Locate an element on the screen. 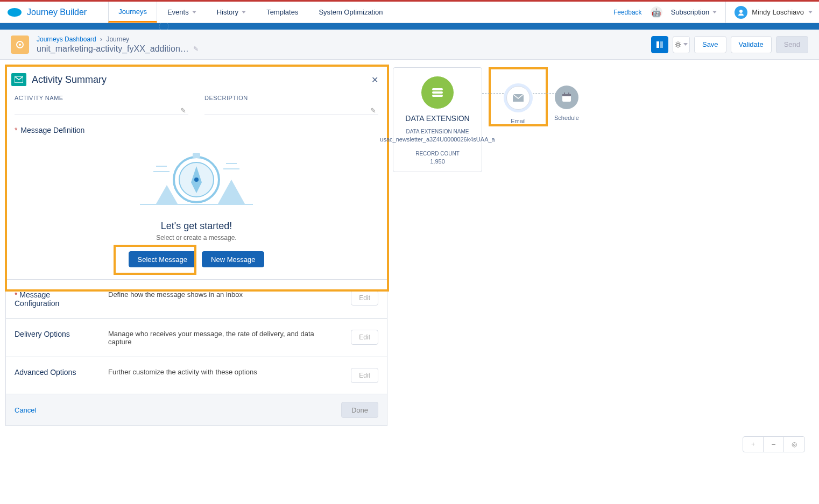 The image size is (819, 504). panel-title: Activity Summary is located at coordinates (69, 80).